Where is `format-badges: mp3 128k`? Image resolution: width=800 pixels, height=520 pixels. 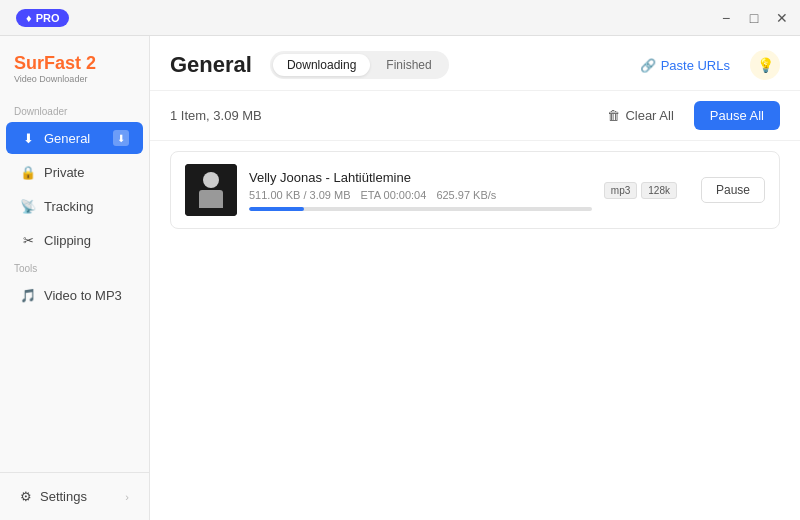 format-badges: mp3 128k is located at coordinates (640, 190).